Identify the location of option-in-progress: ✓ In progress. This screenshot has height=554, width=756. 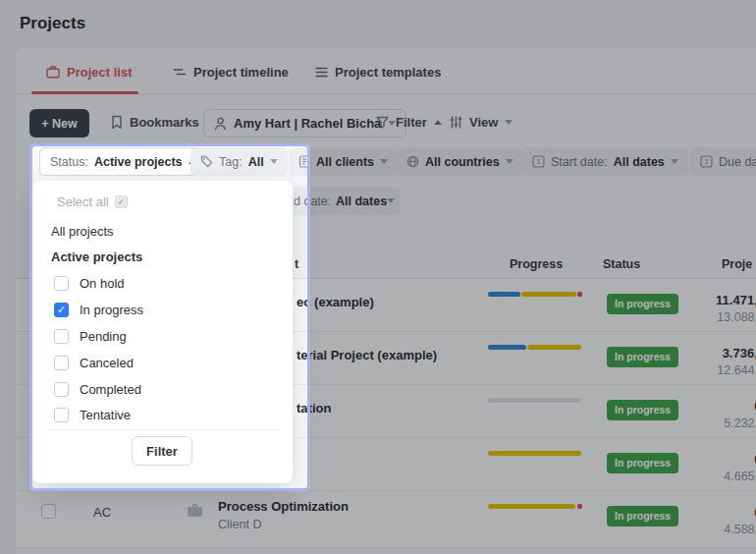
(98, 310).